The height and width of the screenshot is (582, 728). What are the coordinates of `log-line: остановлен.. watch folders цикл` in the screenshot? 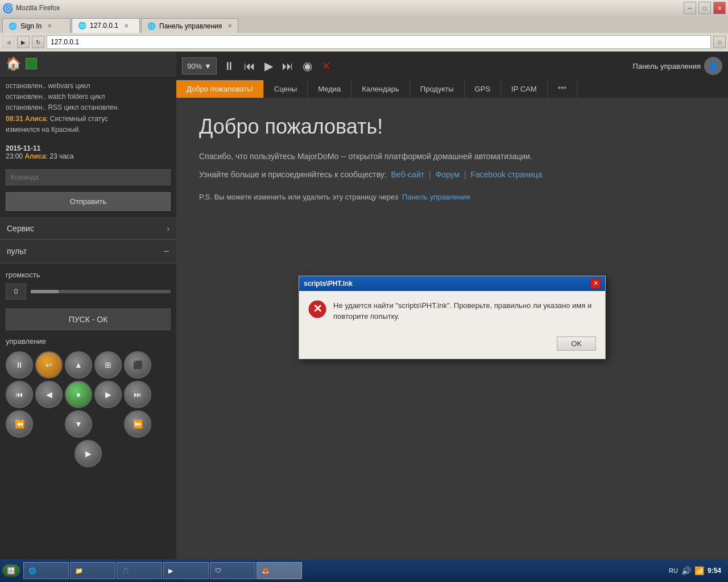 It's located at (88, 97).